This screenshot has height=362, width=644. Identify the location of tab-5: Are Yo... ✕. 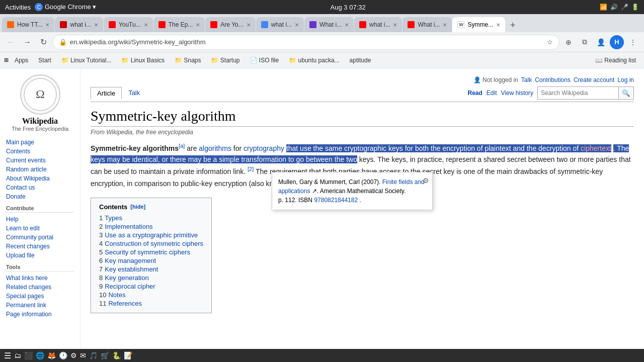
(230, 25).